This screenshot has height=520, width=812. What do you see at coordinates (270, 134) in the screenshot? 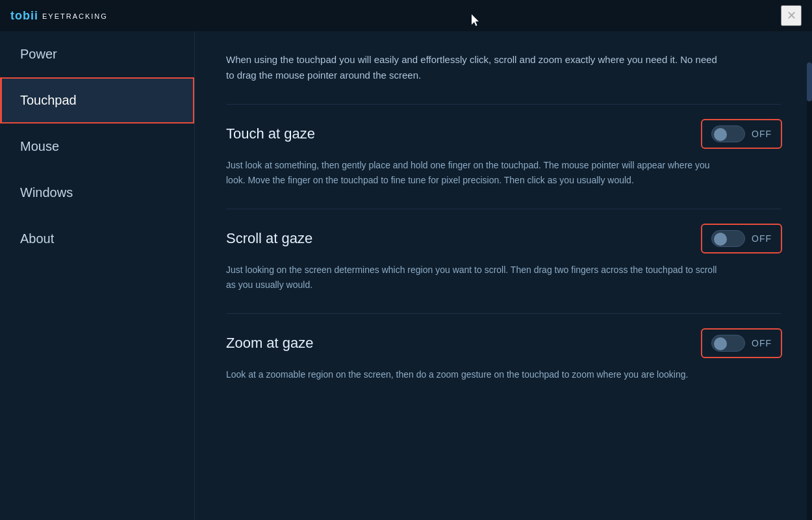
I see `touch-at-gaze-title: Touch at gaze` at bounding box center [270, 134].